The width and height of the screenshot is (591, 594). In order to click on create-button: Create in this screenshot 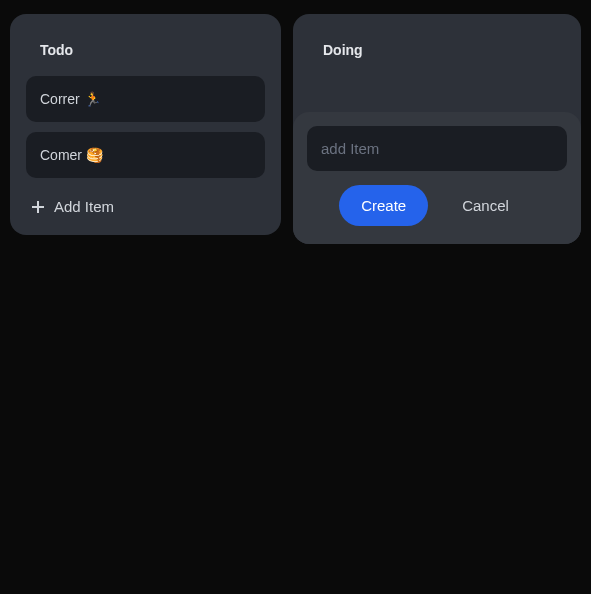, I will do `click(384, 206)`.